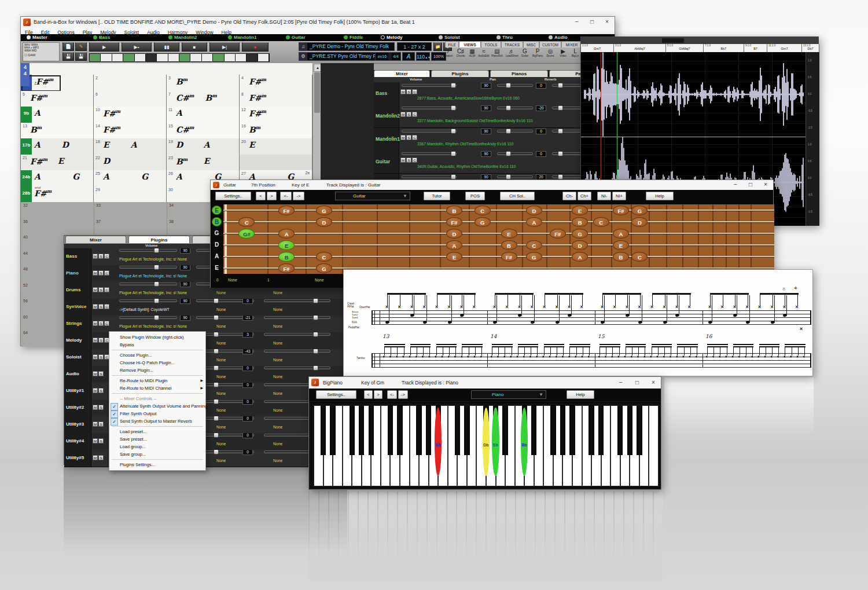 The width and height of the screenshot is (868, 590). I want to click on wave-chord-ruler: 1:1.0Gm73:1.0AbMaj75:1.0GbMaj77:1.0Bb79:…, so click(700, 49).